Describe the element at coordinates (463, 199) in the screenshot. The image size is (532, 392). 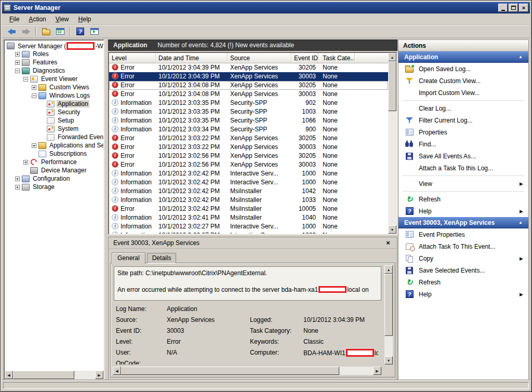
I see `action-refresh: ↻Refresh` at that location.